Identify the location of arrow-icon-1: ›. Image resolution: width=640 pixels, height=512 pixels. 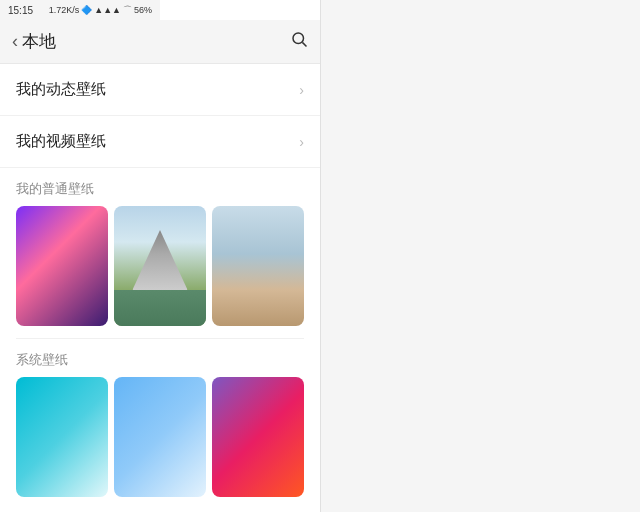
(302, 142).